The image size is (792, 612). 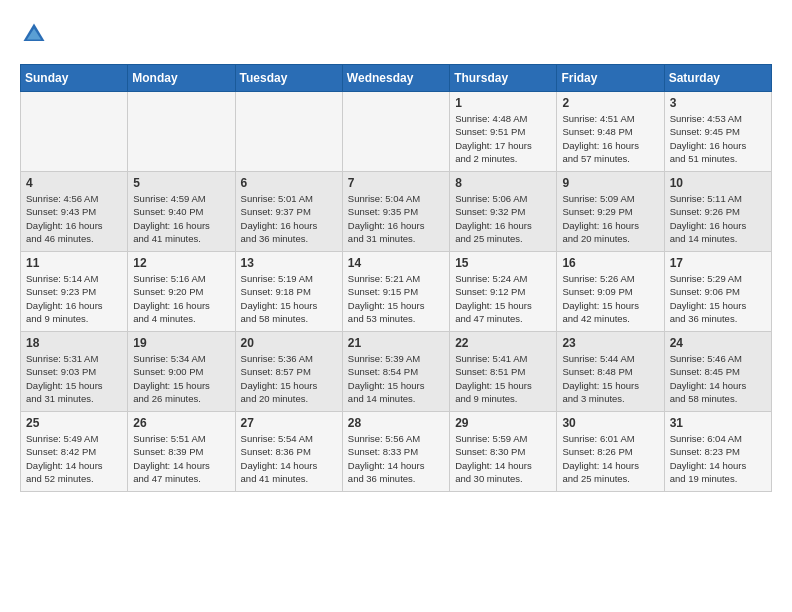 I want to click on calendar-cell: 27Sunrise: 5:54 AM Sunset: 8:36 PM Dayli…, so click(x=288, y=452).